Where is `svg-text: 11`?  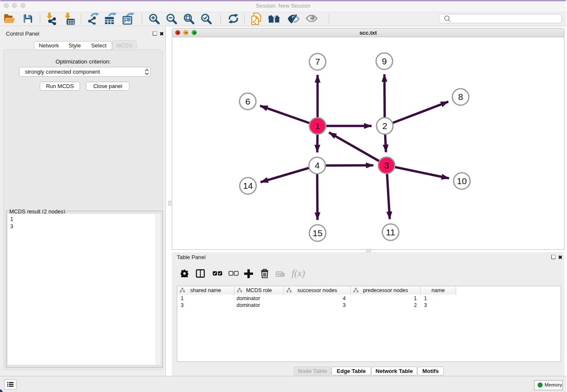 svg-text: 11 is located at coordinates (391, 232).